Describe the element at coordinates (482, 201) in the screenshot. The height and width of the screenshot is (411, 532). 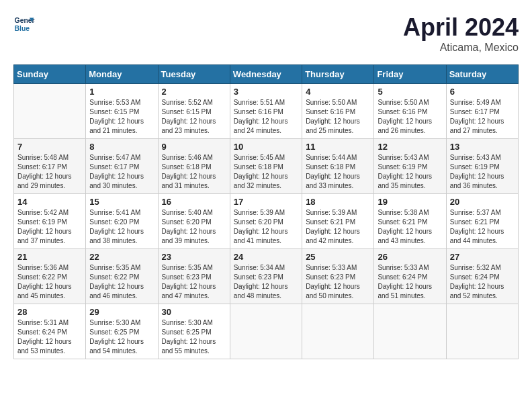
I see `day-number: 20` at that location.